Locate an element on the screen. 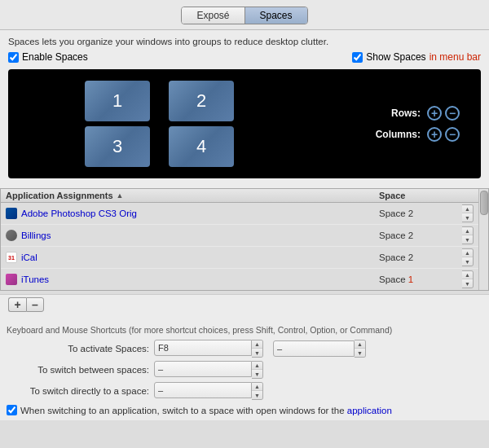  app-cell-billings: Billings is located at coordinates (191, 235).